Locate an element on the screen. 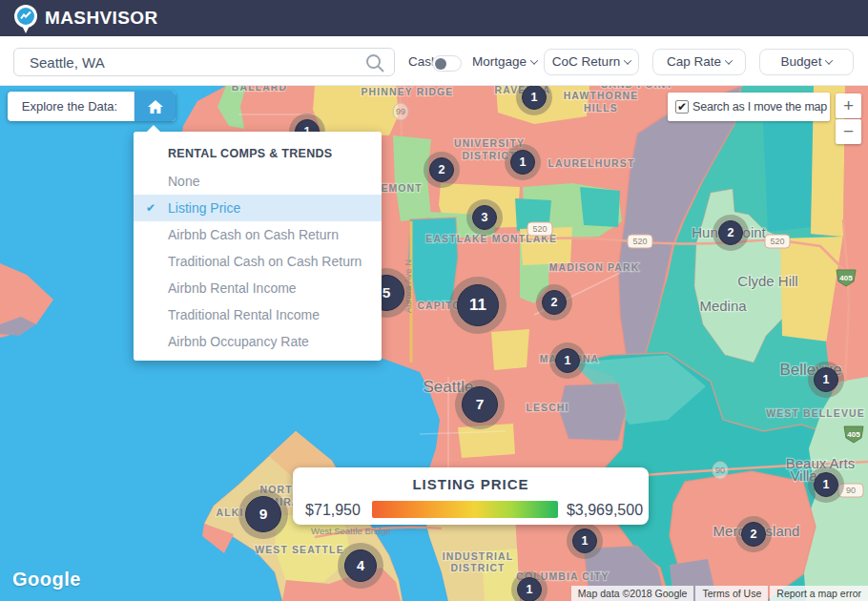 The width and height of the screenshot is (868, 601). google-logo: Google is located at coordinates (47, 580).